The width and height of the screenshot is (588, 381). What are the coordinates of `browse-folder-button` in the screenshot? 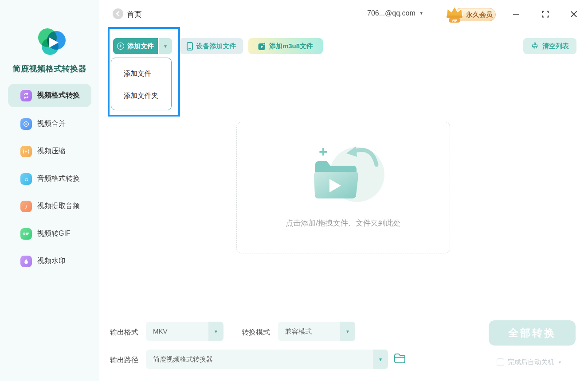 It's located at (400, 359).